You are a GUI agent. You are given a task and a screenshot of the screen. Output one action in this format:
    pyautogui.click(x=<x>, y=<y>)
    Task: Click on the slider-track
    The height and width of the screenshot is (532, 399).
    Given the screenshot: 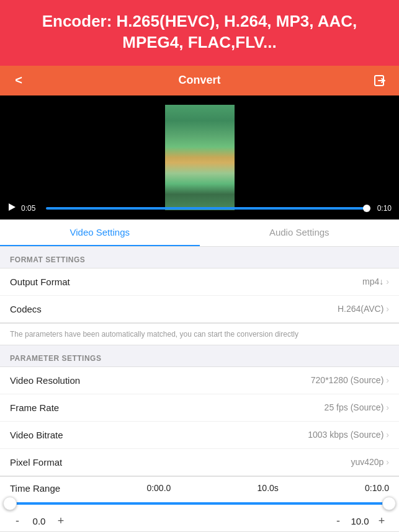 What is the action you would take?
    pyautogui.click(x=200, y=503)
    